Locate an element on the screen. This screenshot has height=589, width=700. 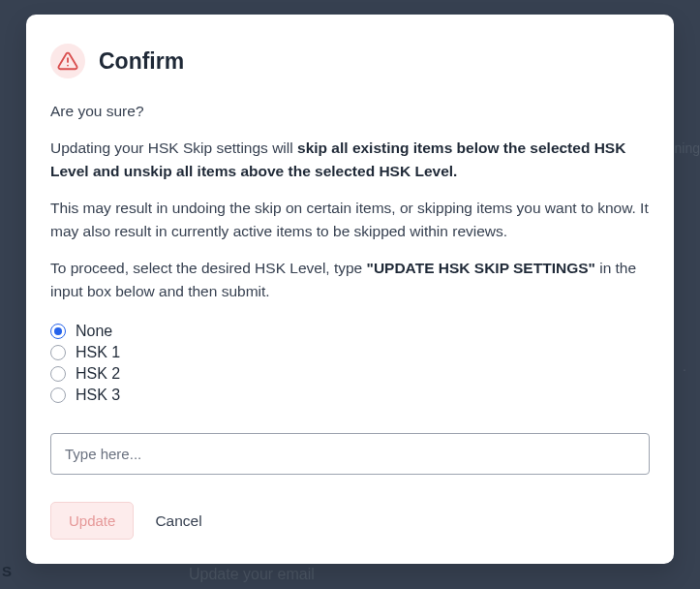
modal-title: Confirm is located at coordinates (141, 62).